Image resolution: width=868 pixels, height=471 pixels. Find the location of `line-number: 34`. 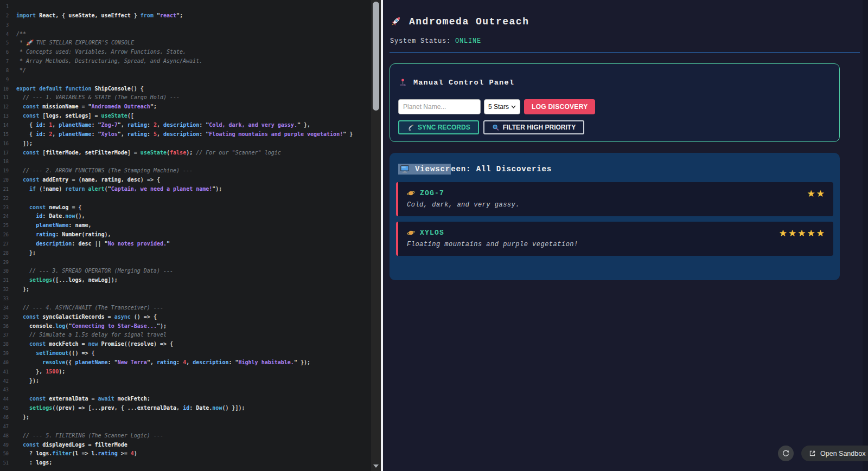

line-number: 34 is located at coordinates (4, 308).